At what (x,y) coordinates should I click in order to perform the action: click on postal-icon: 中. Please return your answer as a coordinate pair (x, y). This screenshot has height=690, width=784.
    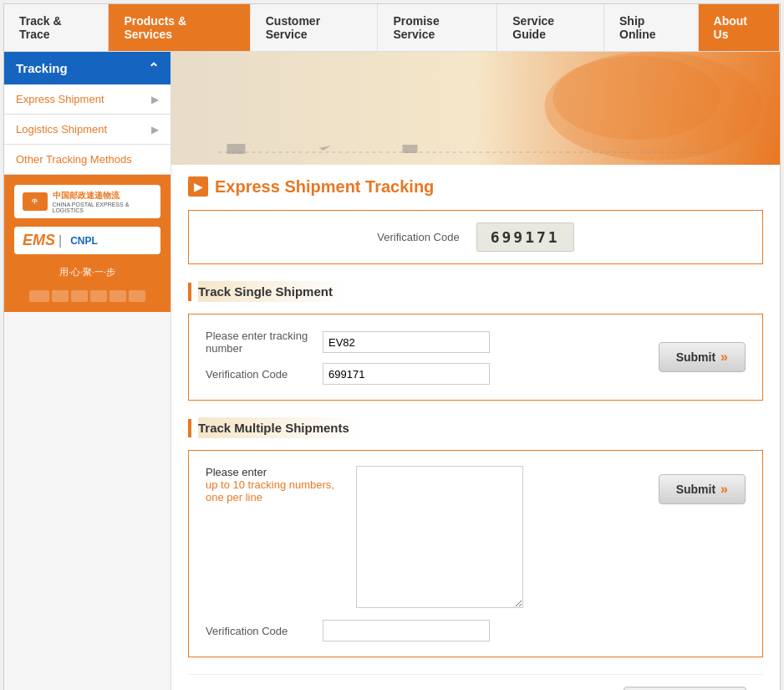
    Looking at the image, I should click on (35, 202).